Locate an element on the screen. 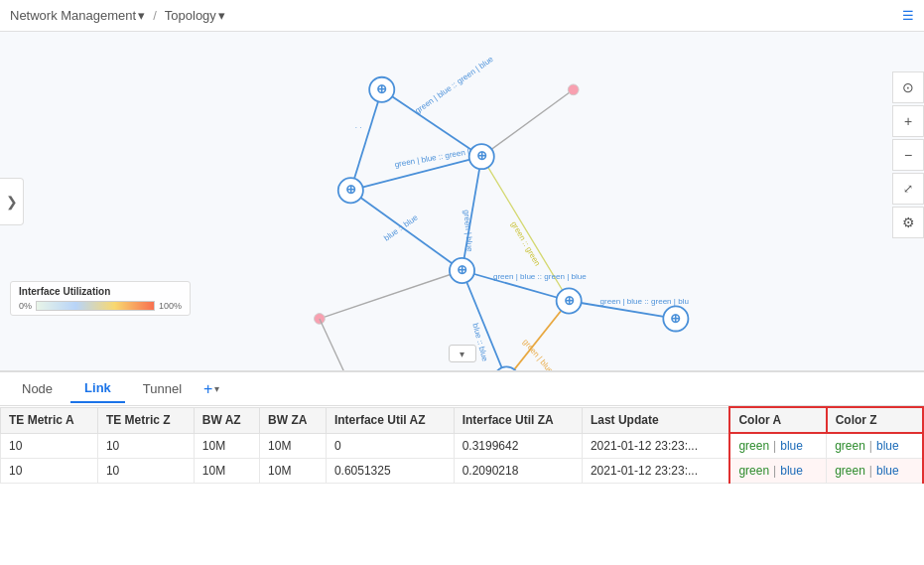 The height and width of the screenshot is (565, 924). cell-bw-az-2: 10M is located at coordinates (226, 471).